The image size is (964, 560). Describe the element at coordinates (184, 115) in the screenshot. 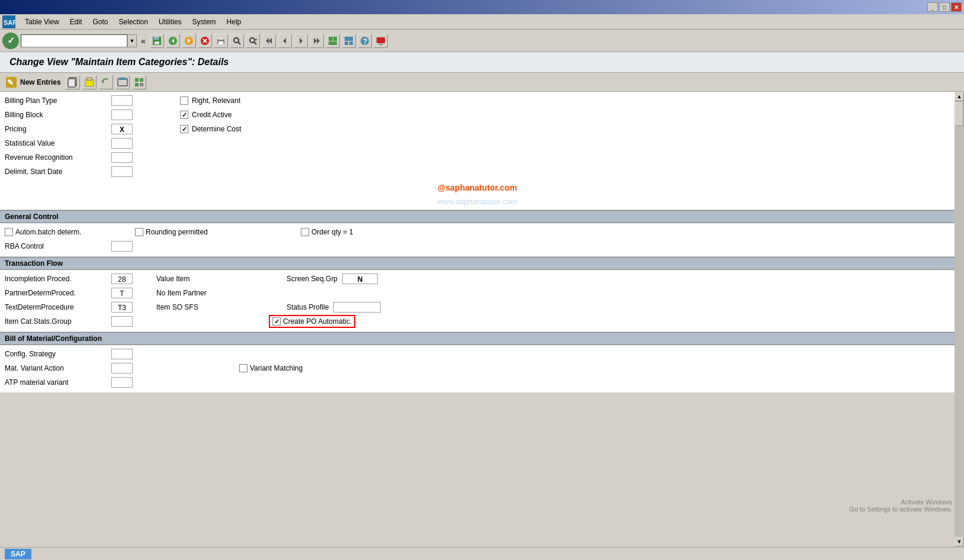

I see `credit-active-checkbox` at that location.